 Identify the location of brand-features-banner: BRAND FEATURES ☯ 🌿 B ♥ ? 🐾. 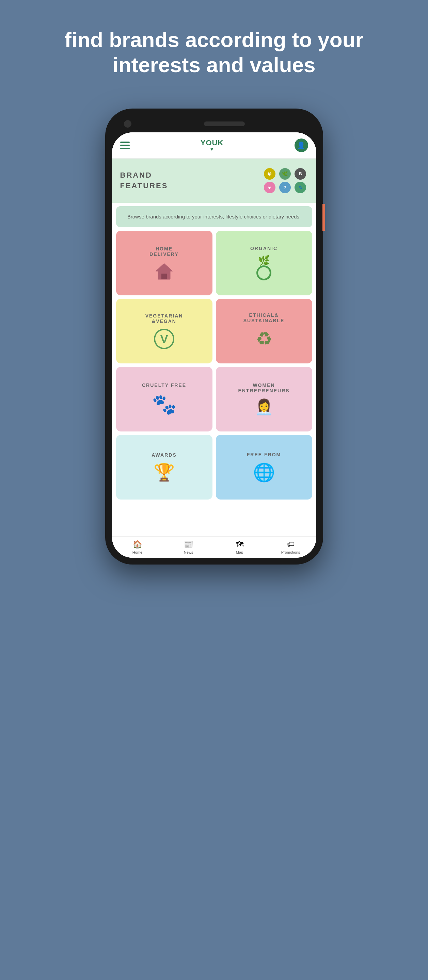
(214, 181).